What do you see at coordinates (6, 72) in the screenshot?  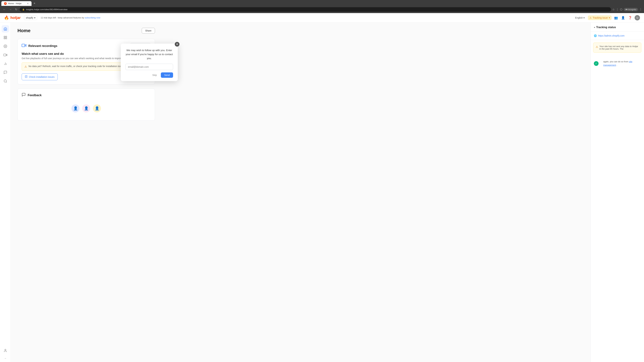 I see `sidebar-item-feedback` at bounding box center [6, 72].